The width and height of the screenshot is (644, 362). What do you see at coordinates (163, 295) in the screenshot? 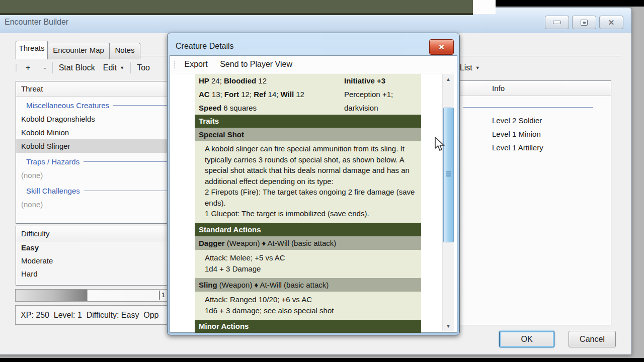
I see `level-input: 1` at bounding box center [163, 295].